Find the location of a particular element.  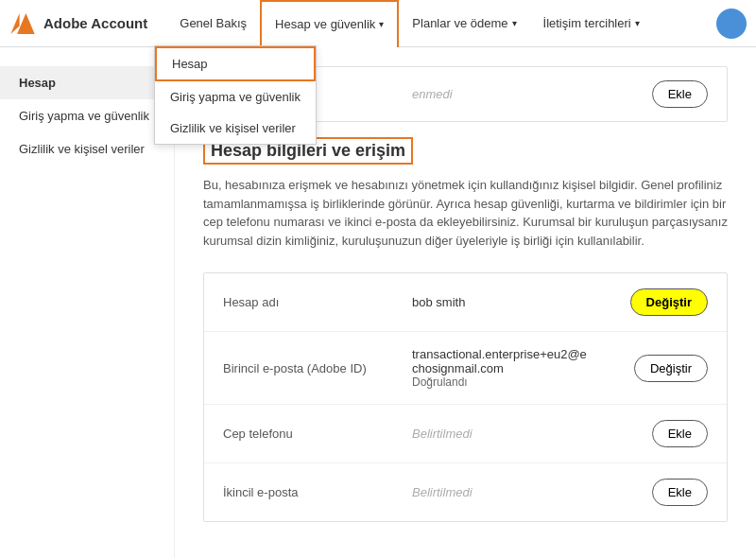

avatar is located at coordinates (731, 24).